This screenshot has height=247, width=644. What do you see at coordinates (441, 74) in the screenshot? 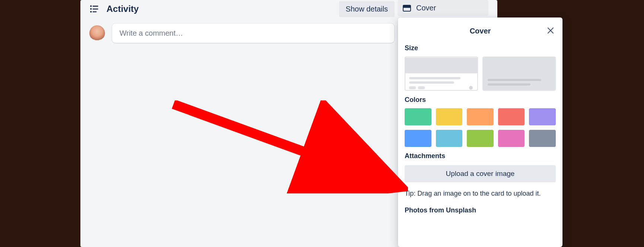
I see `cover-size-half` at bounding box center [441, 74].